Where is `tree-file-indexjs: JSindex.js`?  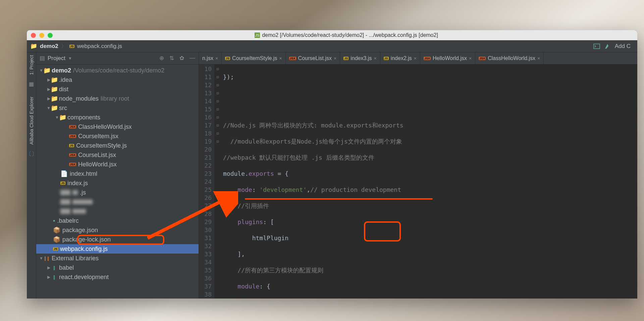 tree-file-indexjs: JSindex.js is located at coordinates (117, 183).